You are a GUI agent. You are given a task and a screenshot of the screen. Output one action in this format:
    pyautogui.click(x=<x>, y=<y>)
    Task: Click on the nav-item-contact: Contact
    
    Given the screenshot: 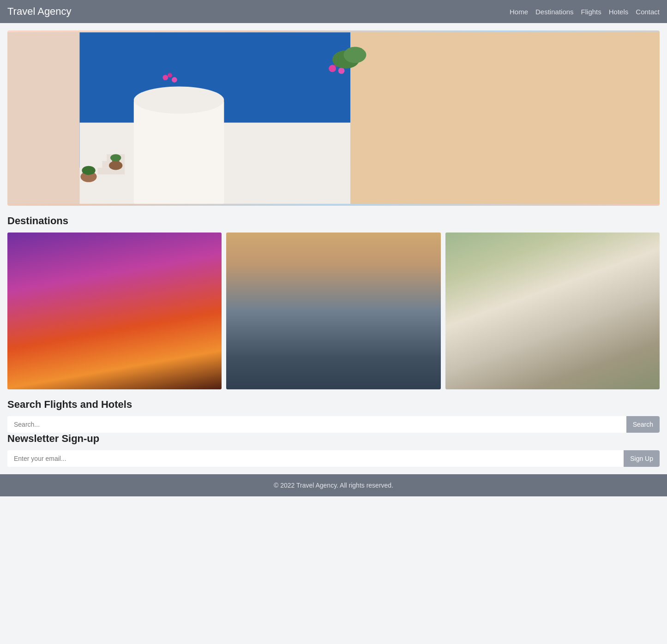 What is the action you would take?
    pyautogui.click(x=648, y=12)
    